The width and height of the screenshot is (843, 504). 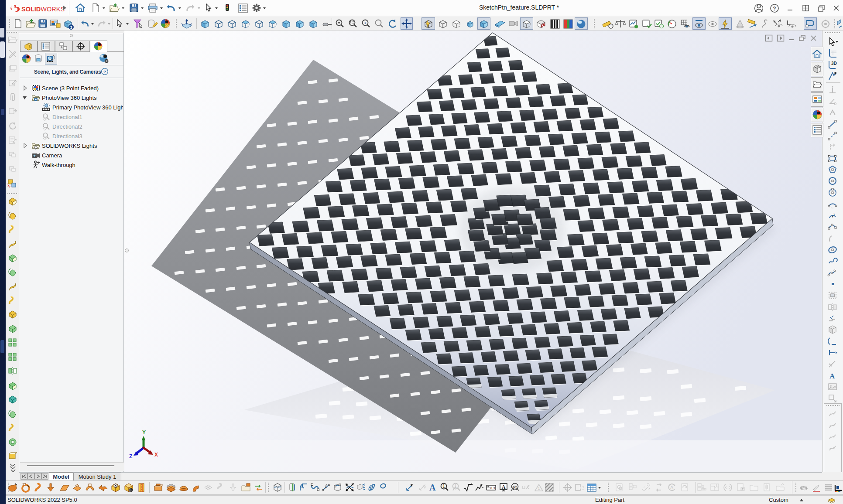 I want to click on svg-text: x, so click(x=834, y=215).